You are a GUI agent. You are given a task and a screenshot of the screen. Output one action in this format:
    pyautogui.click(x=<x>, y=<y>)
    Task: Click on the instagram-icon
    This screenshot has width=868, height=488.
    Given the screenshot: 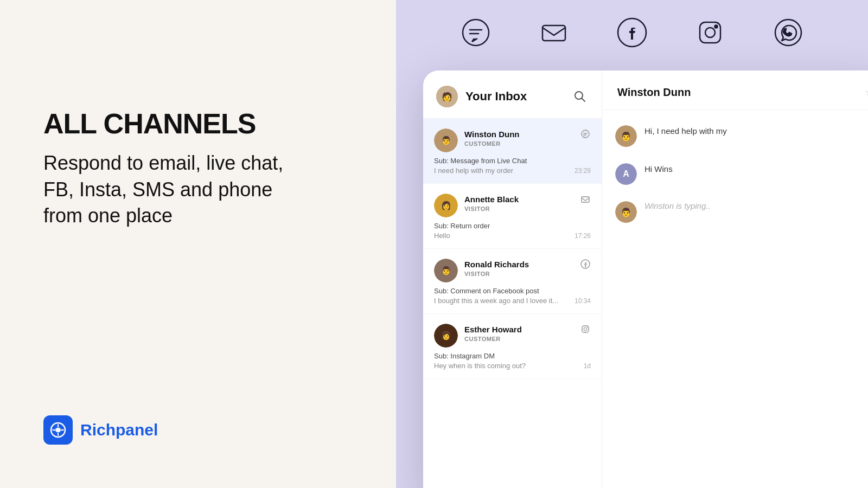 What is the action you would take?
    pyautogui.click(x=710, y=33)
    